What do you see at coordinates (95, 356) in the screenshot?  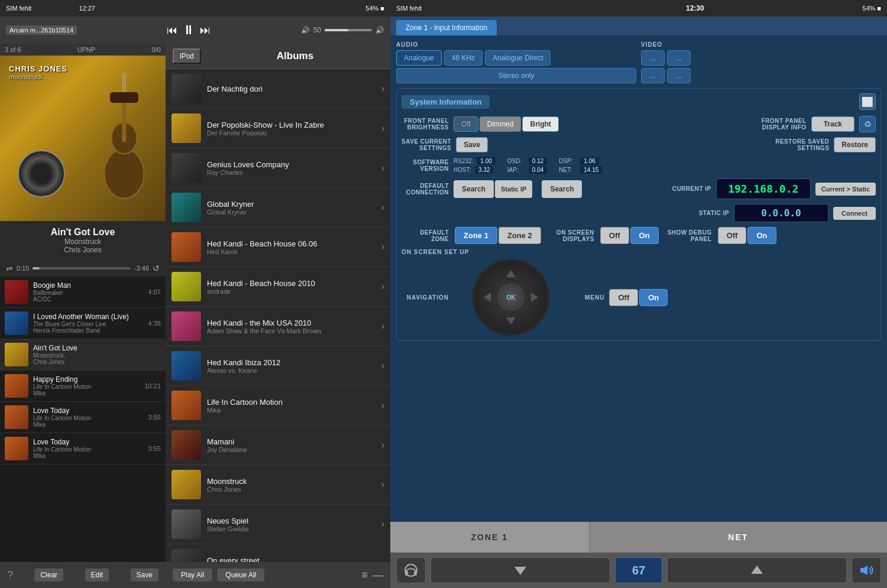 I see `playlist-album: Moonstruck,` at bounding box center [95, 356].